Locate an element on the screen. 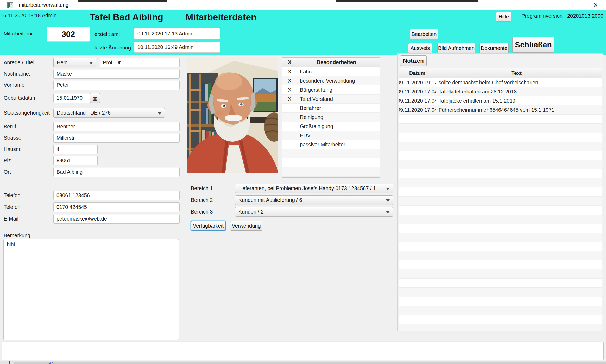 The height and width of the screenshot is (364, 606). field-plz: 83061 is located at coordinates (75, 160).